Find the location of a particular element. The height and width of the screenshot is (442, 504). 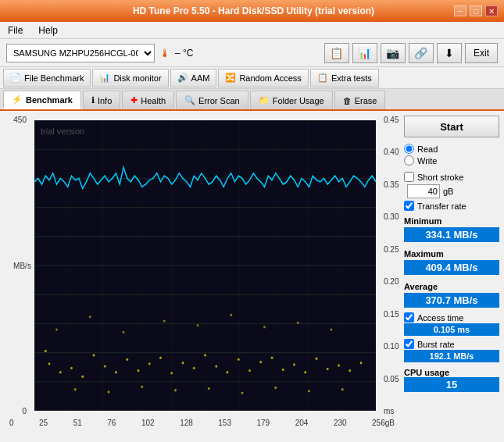

transfer-rate-label: Transfer rate is located at coordinates (452, 206).